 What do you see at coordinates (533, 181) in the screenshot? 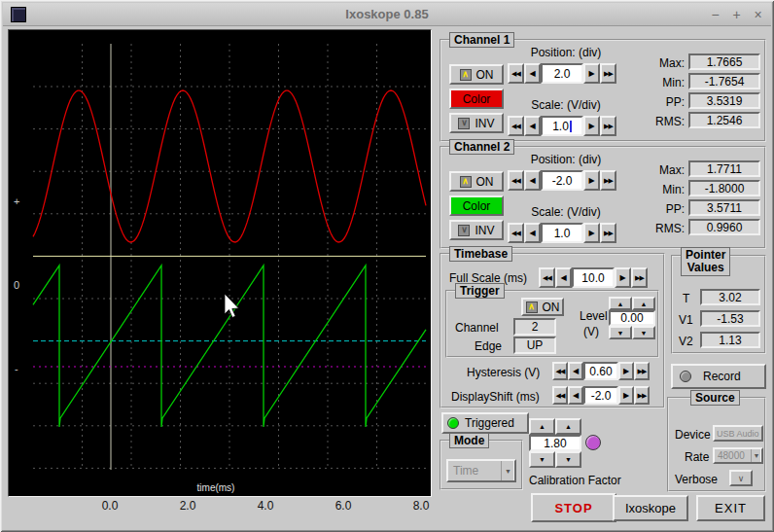
I see `channel2-position-decrement-button: ◀` at bounding box center [533, 181].